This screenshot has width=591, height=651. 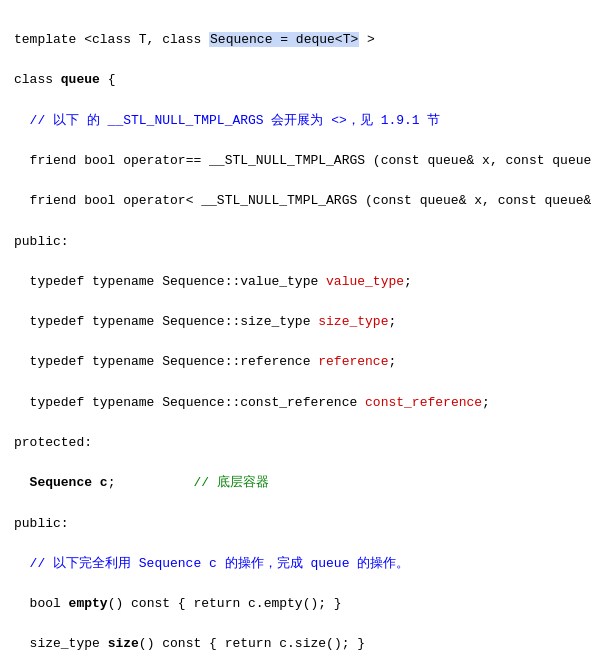 I want to click on line-12: Sequence c; // 底层容器, so click(x=296, y=483).